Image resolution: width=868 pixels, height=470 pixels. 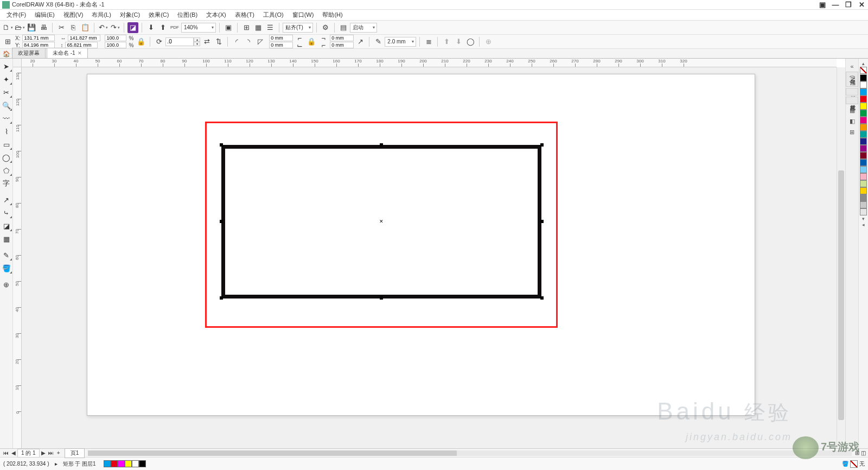 What do you see at coordinates (20, 28) in the screenshot?
I see `open-button: 🗁` at bounding box center [20, 28].